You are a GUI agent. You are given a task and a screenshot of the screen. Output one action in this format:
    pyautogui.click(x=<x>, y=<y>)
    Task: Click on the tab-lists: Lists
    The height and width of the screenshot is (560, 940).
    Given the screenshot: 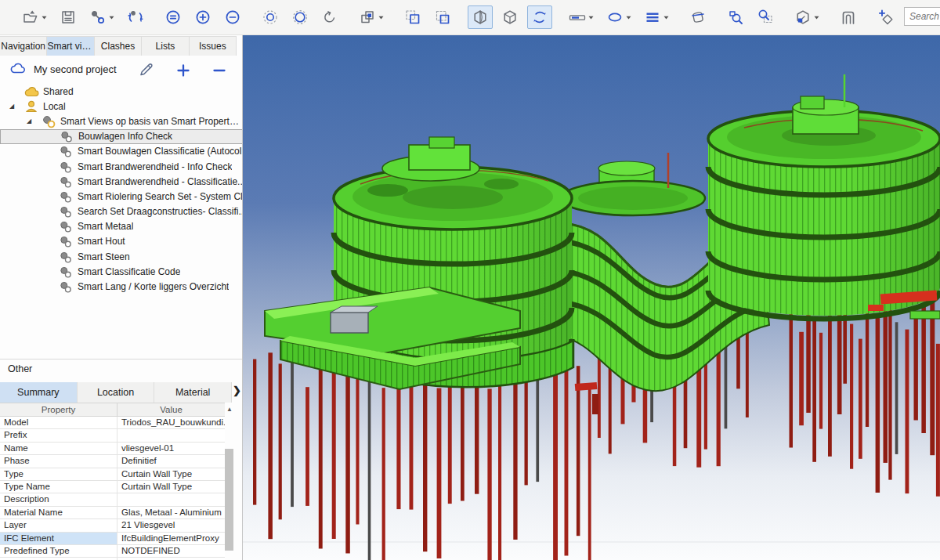 What is the action you would take?
    pyautogui.click(x=165, y=45)
    